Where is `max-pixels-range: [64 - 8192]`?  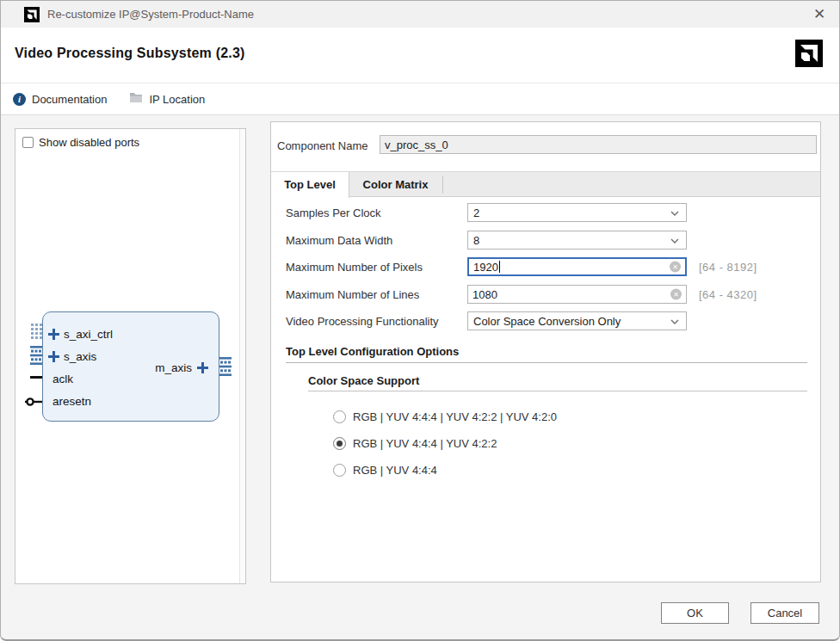 max-pixels-range: [64 - 8192] is located at coordinates (728, 267).